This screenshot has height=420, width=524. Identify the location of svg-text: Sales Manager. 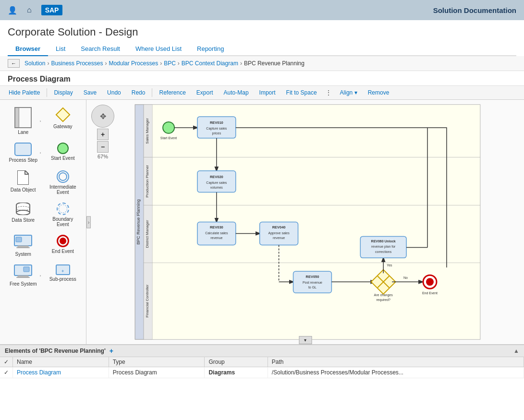
(147, 131).